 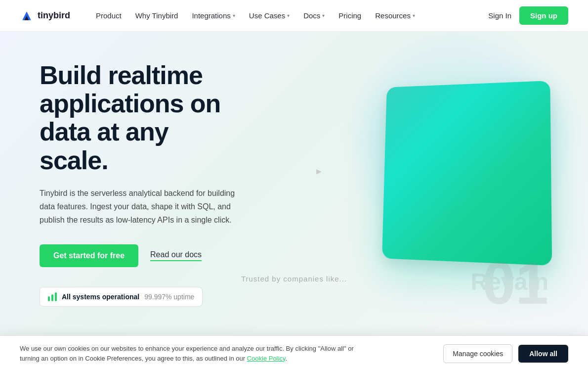 What do you see at coordinates (138, 118) in the screenshot?
I see `hero-title: Build realtime applications on data at a…` at bounding box center [138, 118].